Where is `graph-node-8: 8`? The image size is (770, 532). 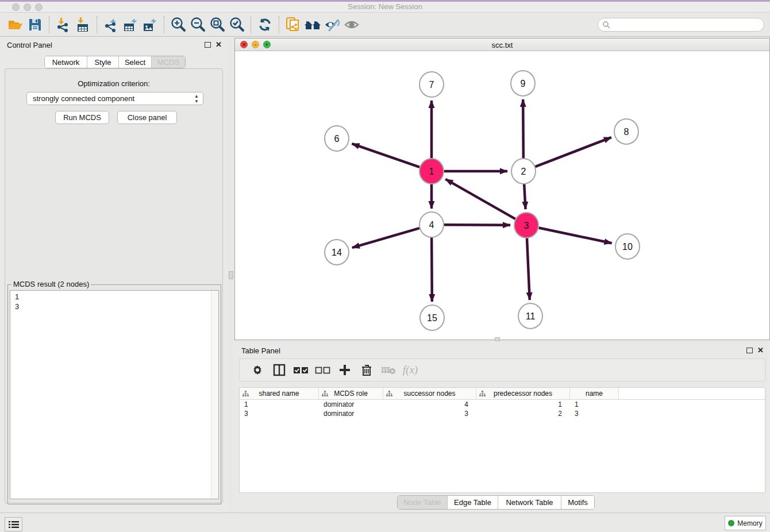 graph-node-8: 8 is located at coordinates (626, 132).